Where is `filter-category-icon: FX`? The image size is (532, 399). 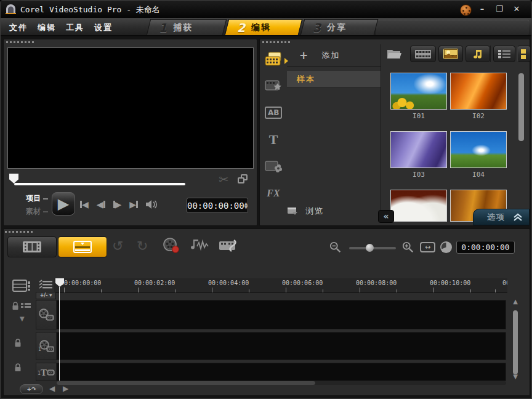 filter-category-icon: FX is located at coordinates (273, 193).